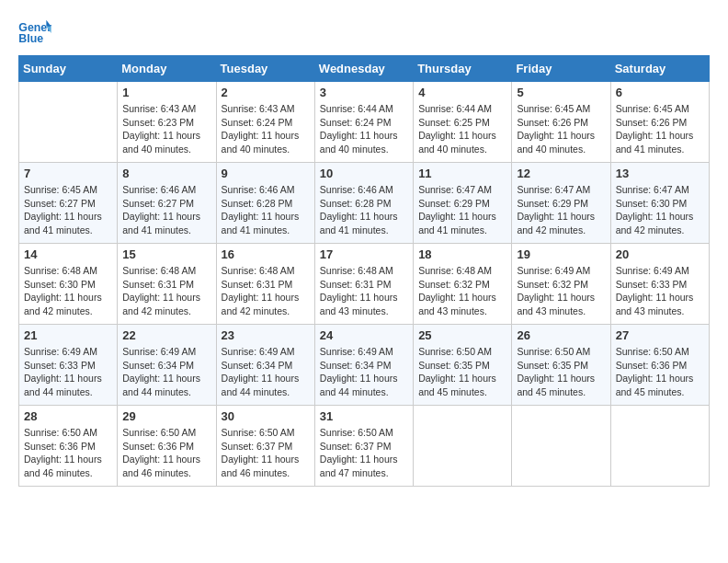 The image size is (728, 563). I want to click on header-tuesday: Tuesday, so click(265, 69).